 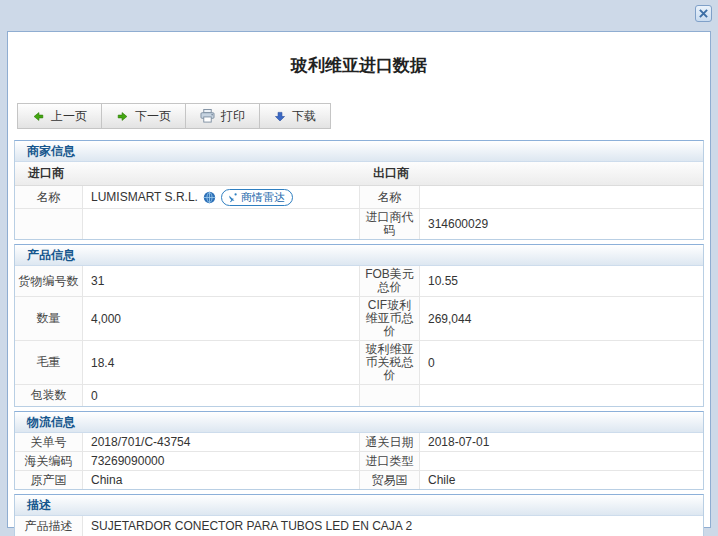 What do you see at coordinates (304, 116) in the screenshot?
I see `download-label: 下载` at bounding box center [304, 116].